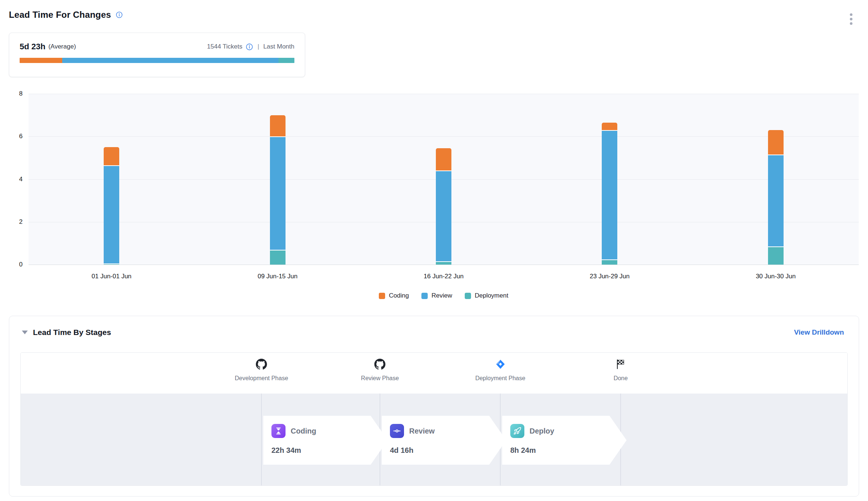  Describe the element at coordinates (261, 370) in the screenshot. I see `phase-header-development-phase: Development Phase` at that location.